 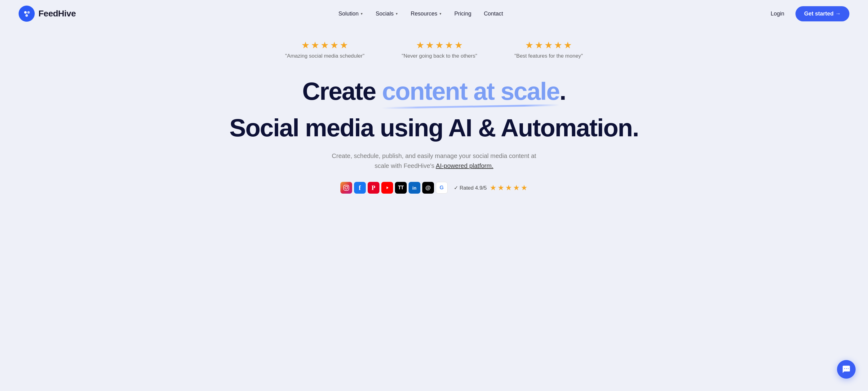 I want to click on logo-link: FeedHive, so click(x=47, y=13).